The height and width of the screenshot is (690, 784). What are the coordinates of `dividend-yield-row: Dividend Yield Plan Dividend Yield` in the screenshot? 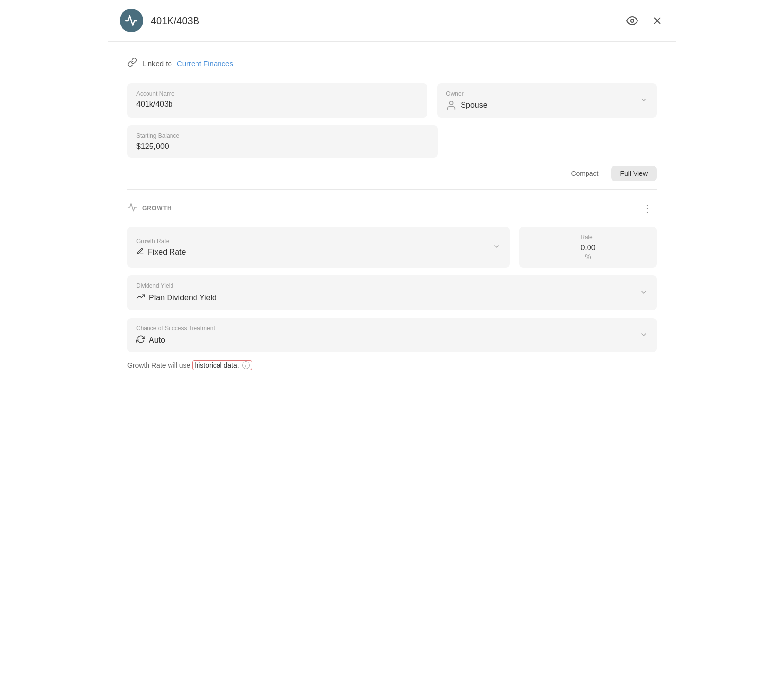 It's located at (392, 293).